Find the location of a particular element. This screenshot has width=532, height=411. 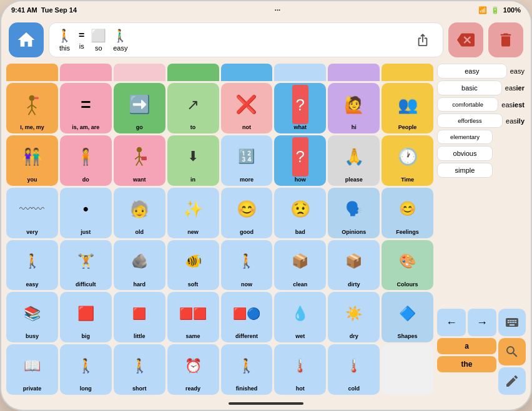

back-button: ← is located at coordinates (451, 322).